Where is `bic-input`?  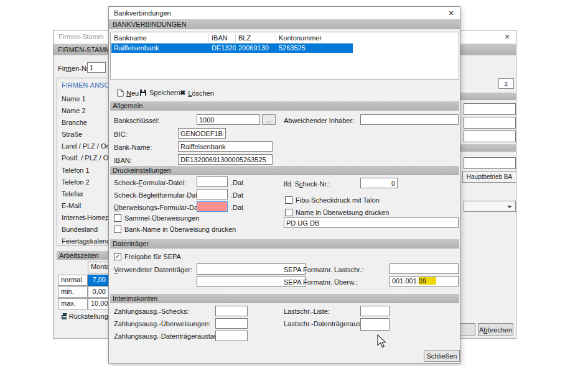
bic-input is located at coordinates (202, 133).